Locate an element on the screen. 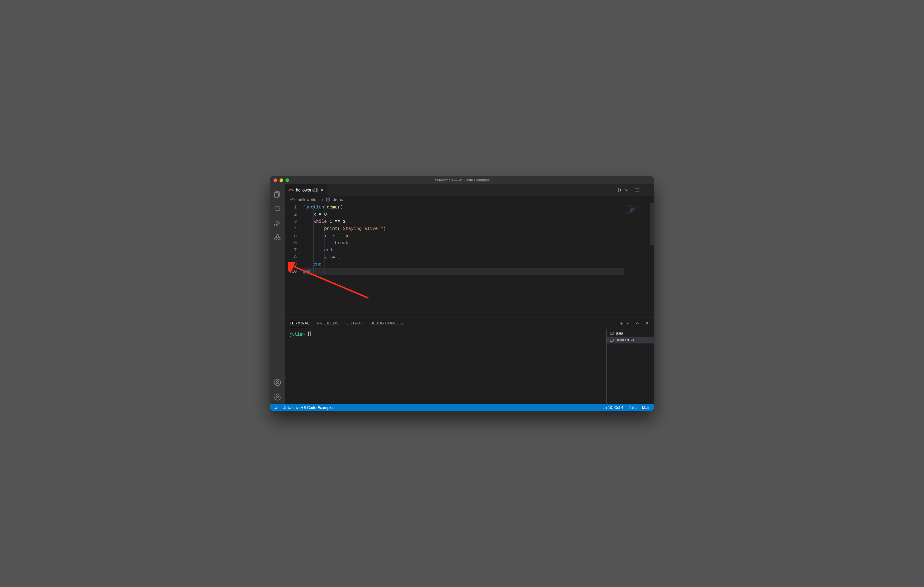 The height and width of the screenshot is (587, 924). window-minimize-button is located at coordinates (281, 180).